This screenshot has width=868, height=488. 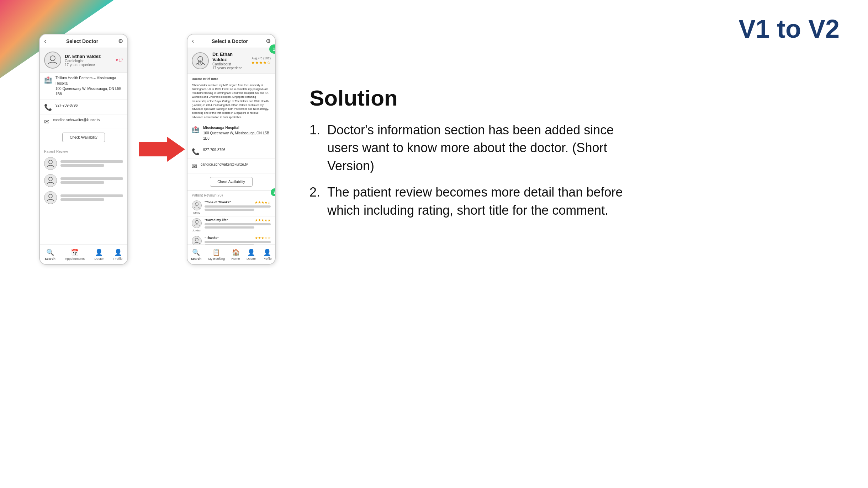 What do you see at coordinates (84, 122) in the screenshot?
I see `v1-email-row: ✉ candice.schowalter@kunze.tv` at bounding box center [84, 122].